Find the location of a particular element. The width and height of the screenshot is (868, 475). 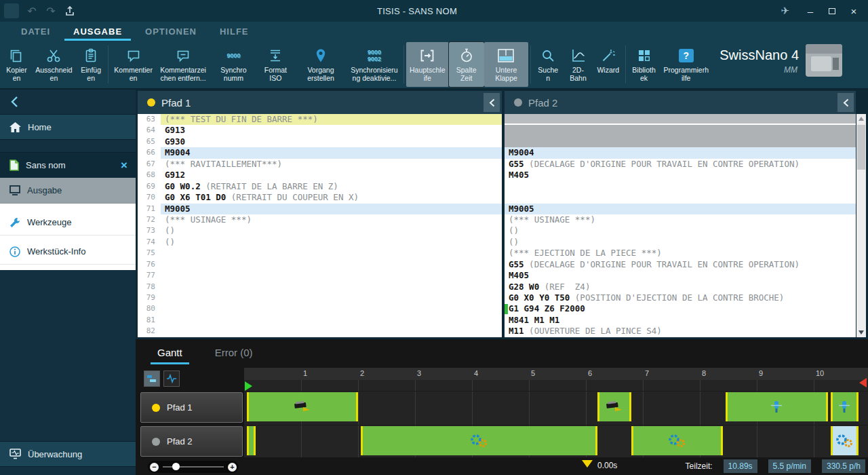

code-line: 66M9004 is located at coordinates (320, 153).